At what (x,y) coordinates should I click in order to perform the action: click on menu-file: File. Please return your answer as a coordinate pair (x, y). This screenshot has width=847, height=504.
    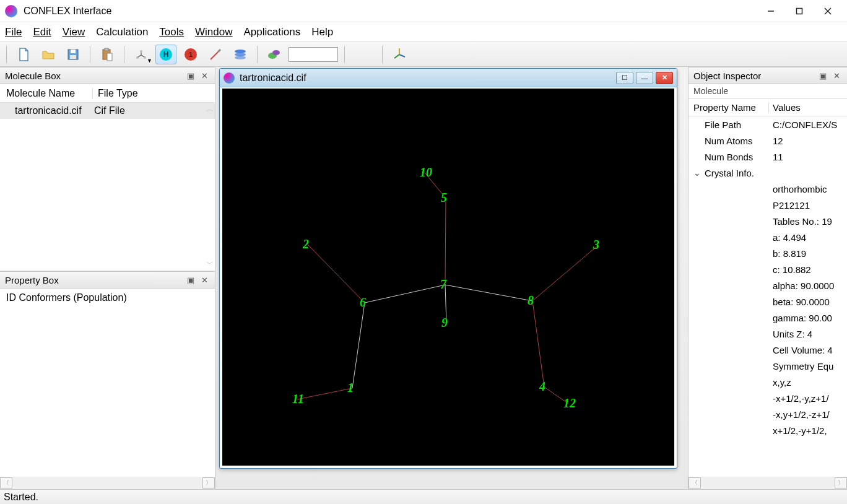
    Looking at the image, I should click on (14, 32).